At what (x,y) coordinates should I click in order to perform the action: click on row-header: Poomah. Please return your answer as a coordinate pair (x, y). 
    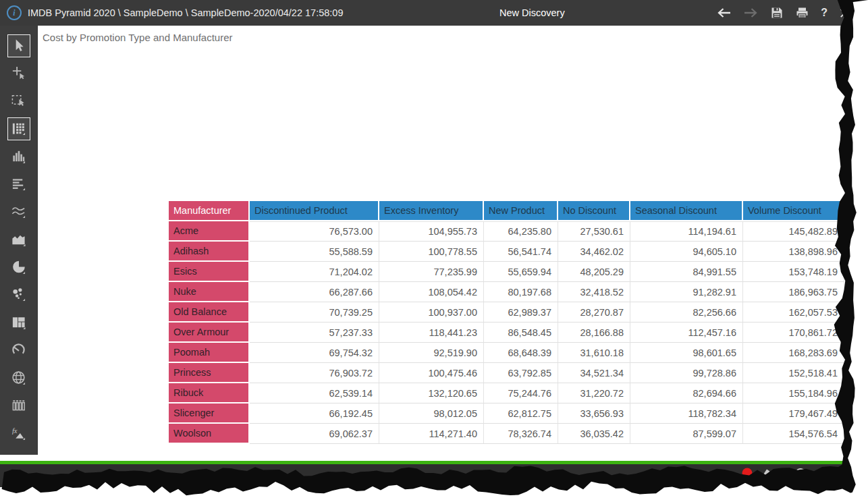
    Looking at the image, I should click on (209, 353).